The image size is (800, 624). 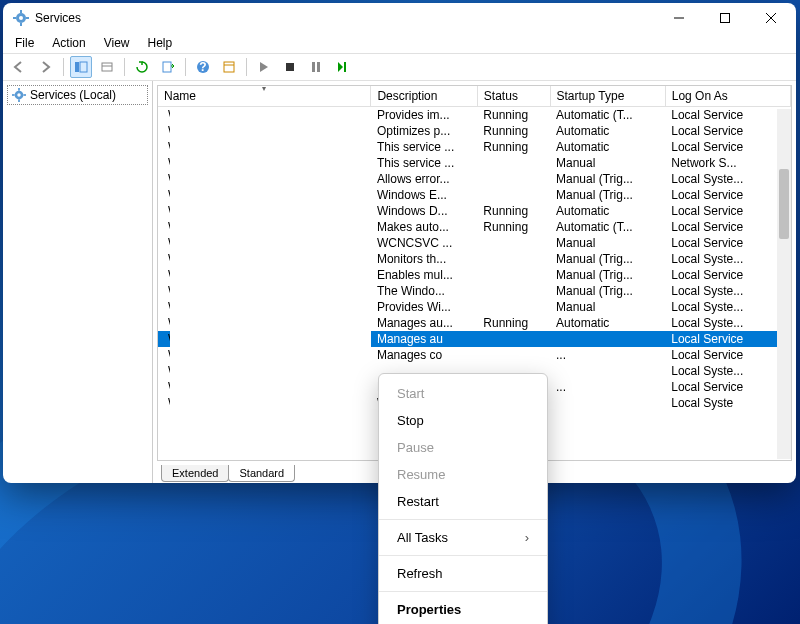 I want to click on svc-desc: Manages co, so click(x=424, y=355).